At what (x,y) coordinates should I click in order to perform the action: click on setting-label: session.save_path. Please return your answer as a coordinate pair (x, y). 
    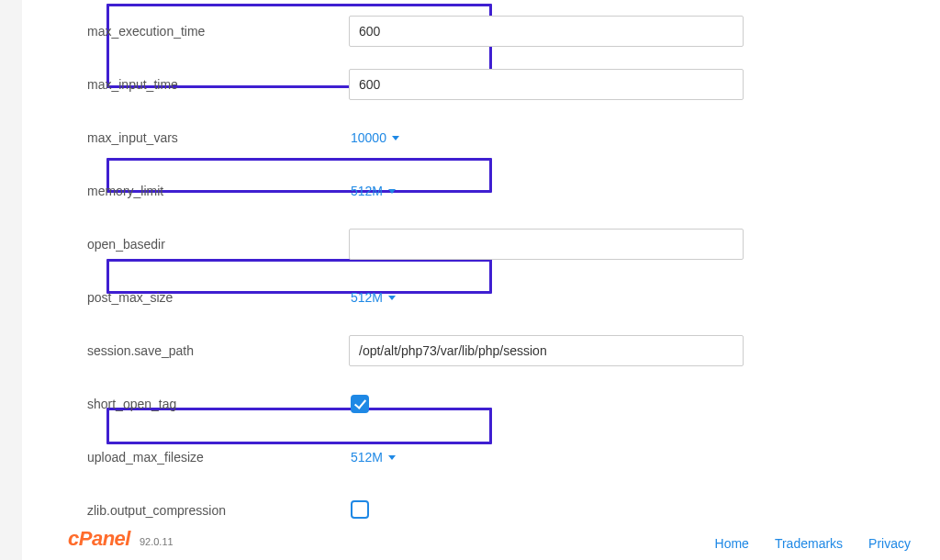
    Looking at the image, I should click on (188, 351).